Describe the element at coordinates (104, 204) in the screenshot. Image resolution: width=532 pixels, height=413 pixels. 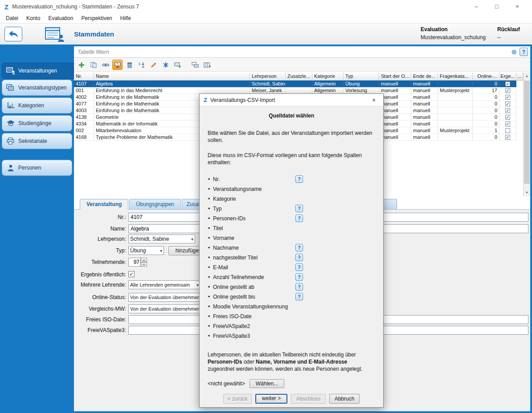
I see `tab-veranstaltung: Veranstaltung` at that location.